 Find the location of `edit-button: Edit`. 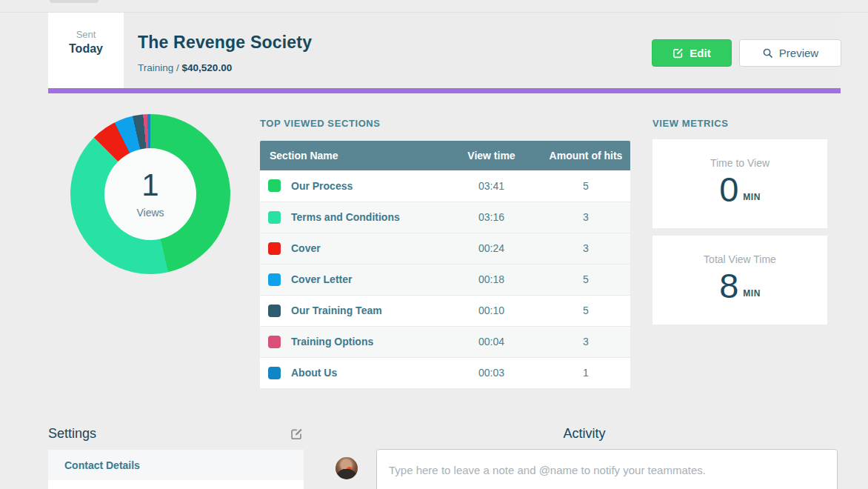

edit-button: Edit is located at coordinates (692, 53).